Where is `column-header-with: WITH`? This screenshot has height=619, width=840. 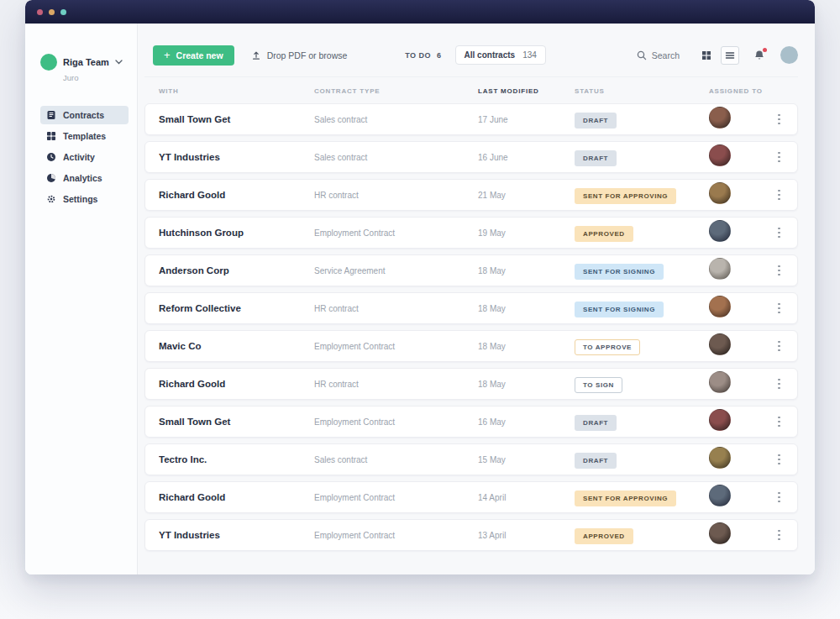
column-header-with: WITH is located at coordinates (237, 91).